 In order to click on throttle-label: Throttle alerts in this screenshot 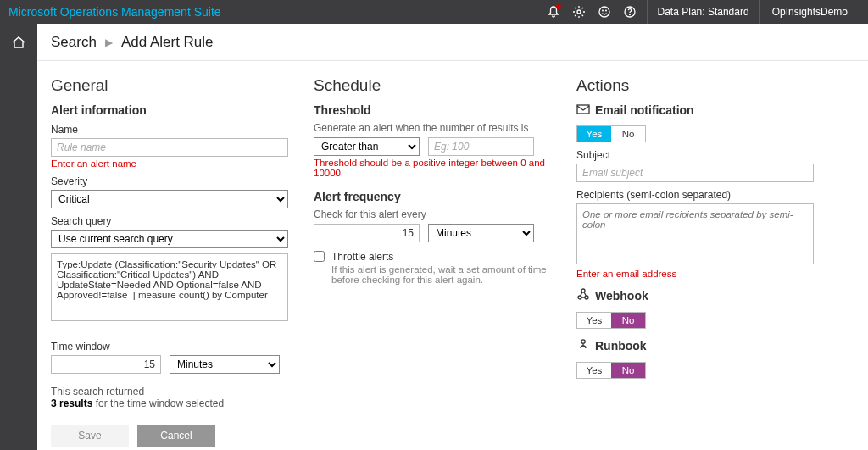, I will do `click(441, 257)`.